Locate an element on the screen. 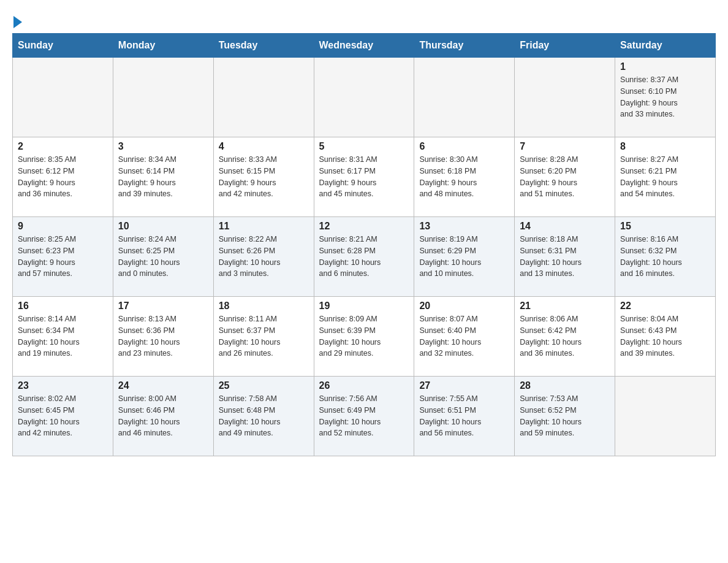 Image resolution: width=728 pixels, height=563 pixels. calendar-header-friday: Friday is located at coordinates (565, 45).